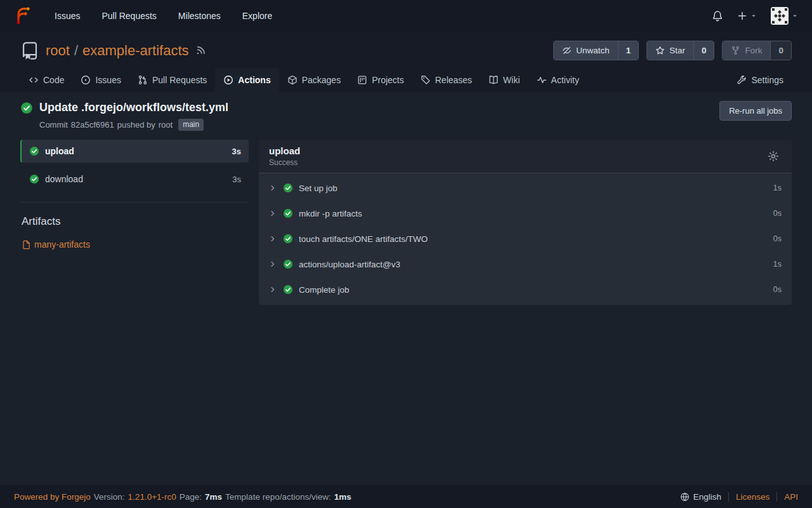  What do you see at coordinates (525, 264) in the screenshot?
I see `step-row-upload-artifact: actions/upload-artifact@v3 1s` at bounding box center [525, 264].